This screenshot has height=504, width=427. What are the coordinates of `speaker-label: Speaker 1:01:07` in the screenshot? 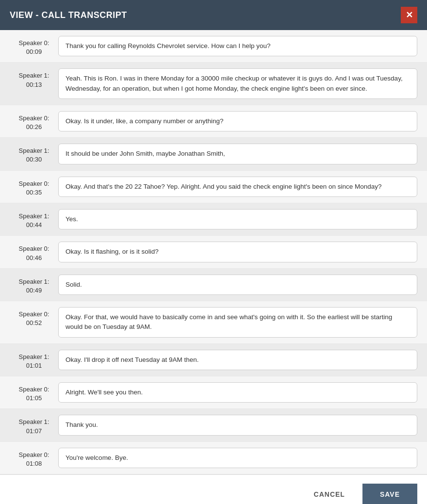 It's located at (34, 425).